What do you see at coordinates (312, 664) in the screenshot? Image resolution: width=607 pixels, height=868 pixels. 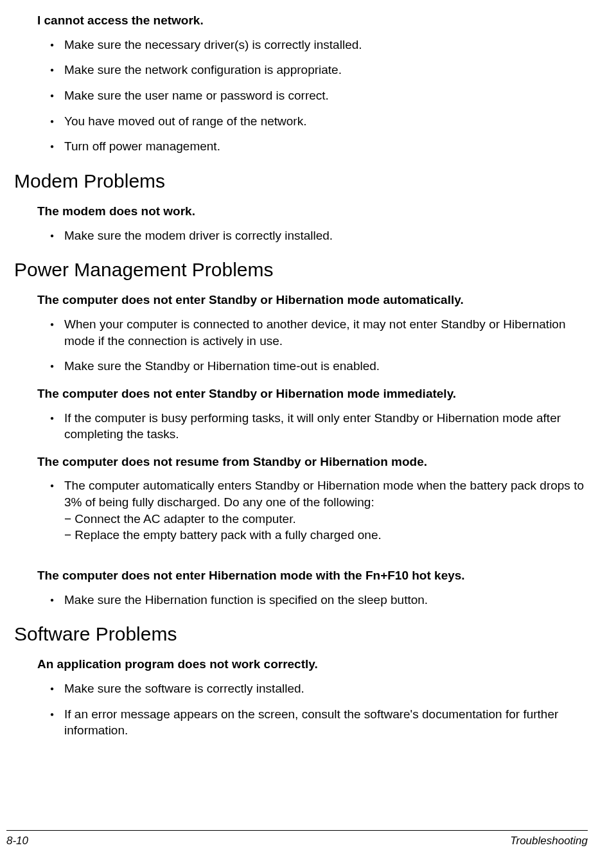 I see `problem-title: An application program does not work cor…` at bounding box center [312, 664].